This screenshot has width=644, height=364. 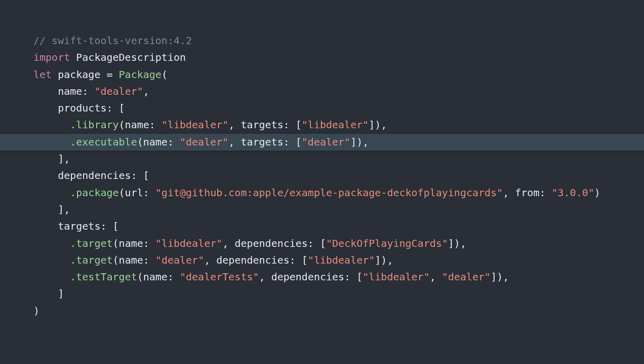 I want to click on code-token: ], so click(x=49, y=294).